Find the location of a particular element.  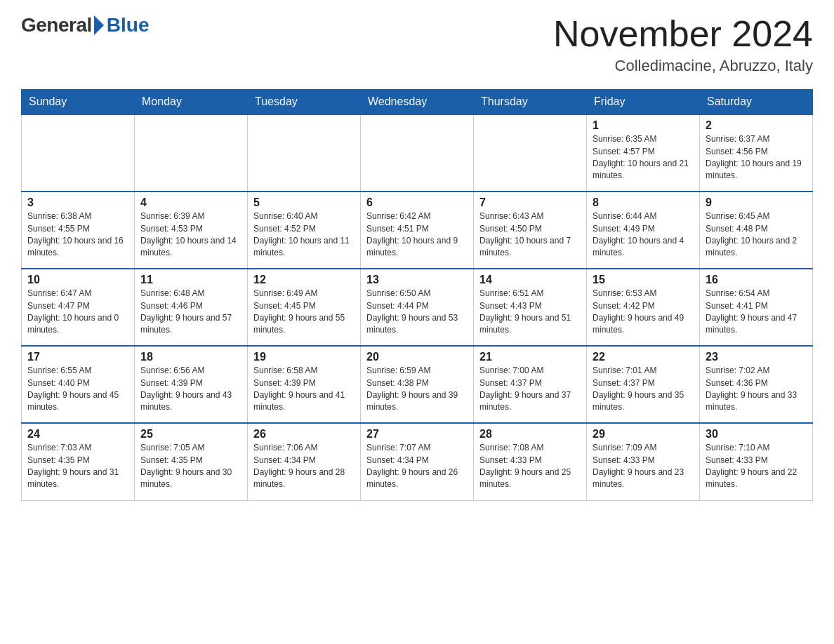

day-number: 14 is located at coordinates (530, 280).